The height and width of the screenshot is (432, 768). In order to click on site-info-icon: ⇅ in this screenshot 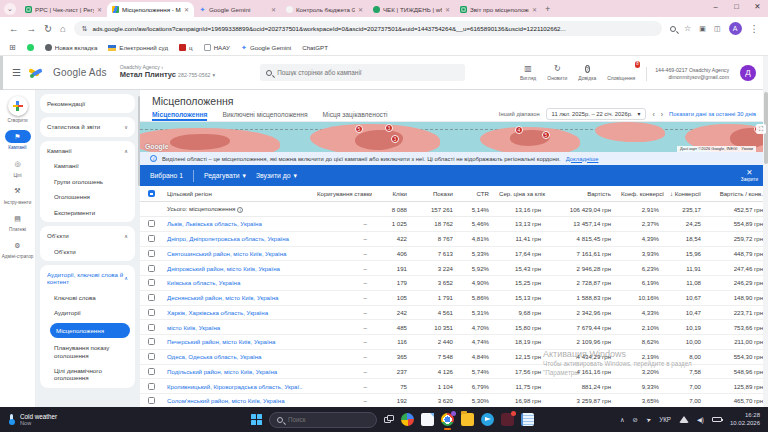, I will do `click(85, 29)`.